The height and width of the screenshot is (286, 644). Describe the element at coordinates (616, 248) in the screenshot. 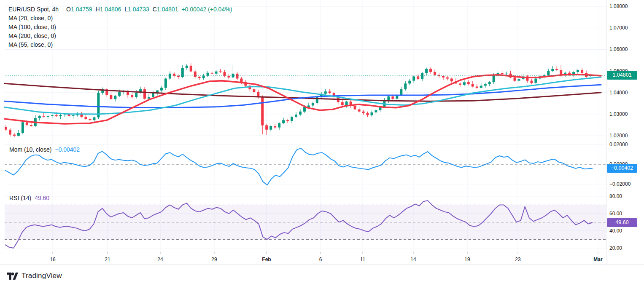

I see `svg-text: 20.00` at that location.